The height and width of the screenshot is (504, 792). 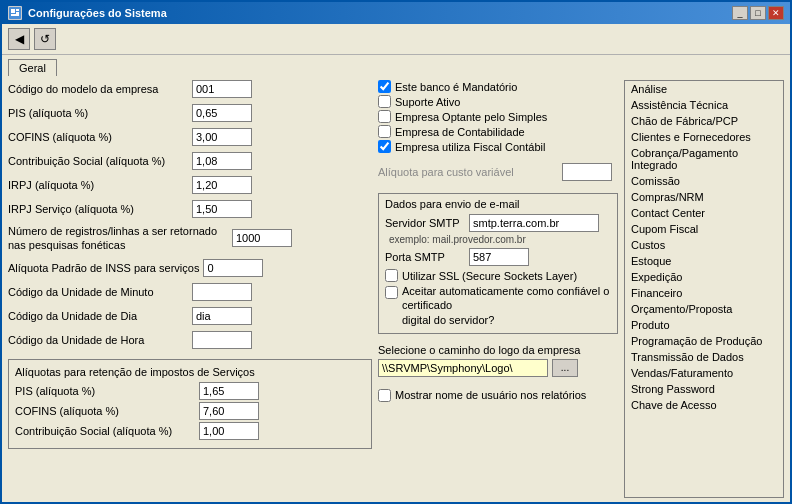 I want to click on input-codigo, so click(x=222, y=89).